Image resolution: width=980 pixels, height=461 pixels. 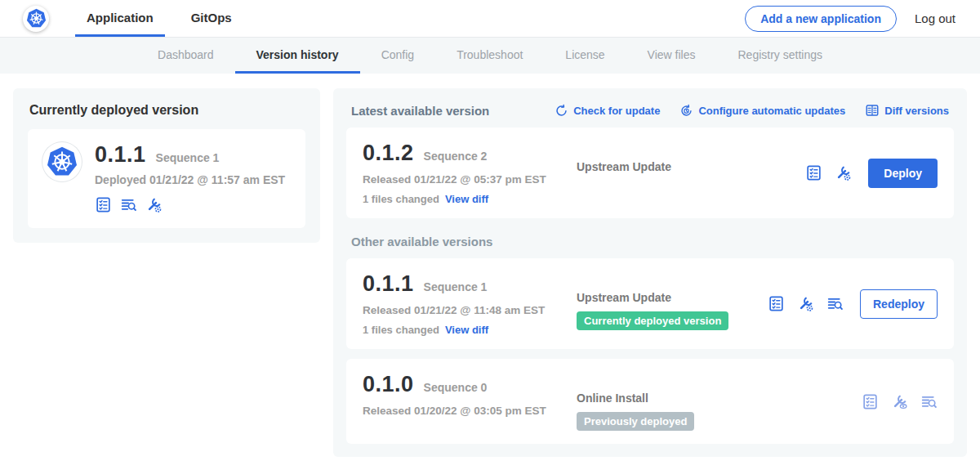 What do you see at coordinates (189, 178) in the screenshot?
I see `deployed-version-details: 0.1.1 Sequence 1 Deployed 01/21/22 @ 11:…` at bounding box center [189, 178].